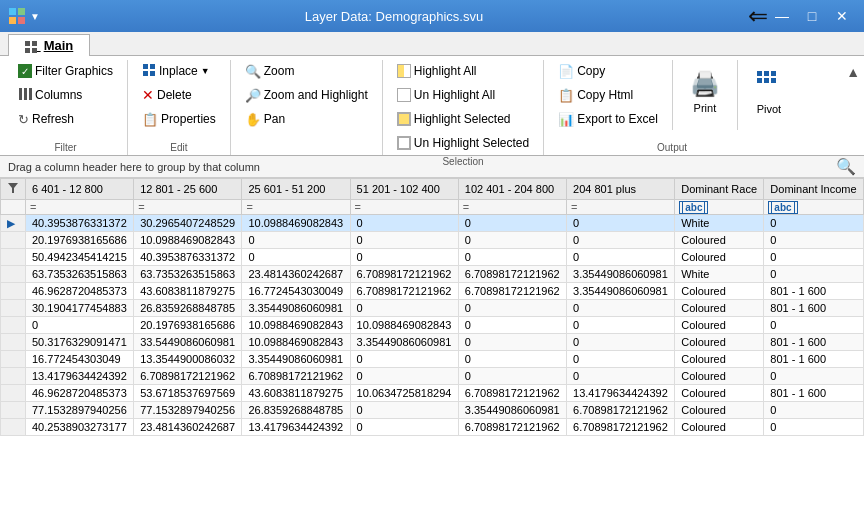 The image size is (864, 525). Describe the element at coordinates (80, 274) in the screenshot. I see `cell-col1: 63.7353263515863` at that location.